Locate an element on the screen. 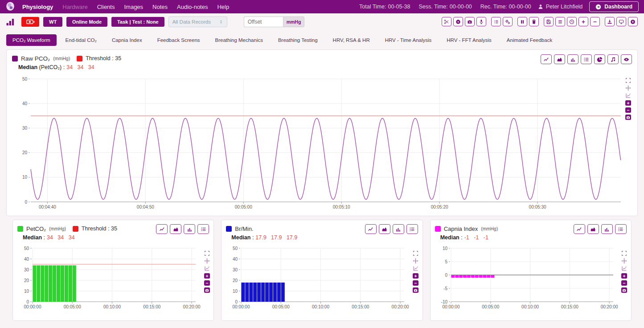  svg-text: 30 is located at coordinates (235, 270).